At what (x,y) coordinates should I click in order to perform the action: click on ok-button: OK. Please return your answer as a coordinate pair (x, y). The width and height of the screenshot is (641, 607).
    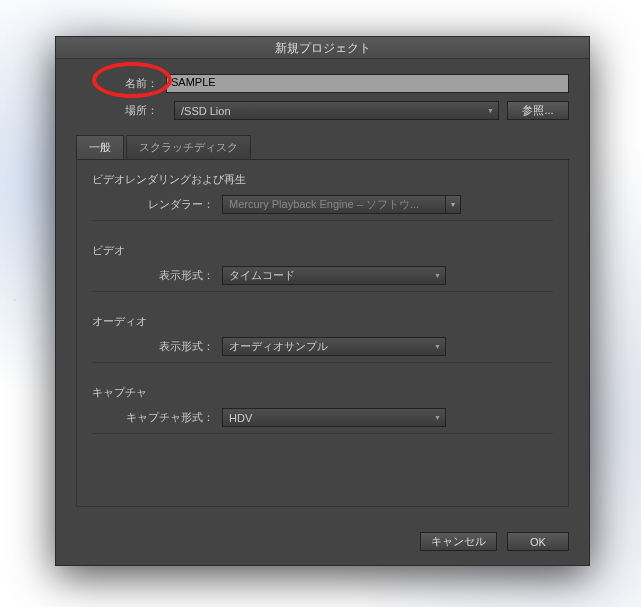
    Looking at the image, I should click on (538, 542).